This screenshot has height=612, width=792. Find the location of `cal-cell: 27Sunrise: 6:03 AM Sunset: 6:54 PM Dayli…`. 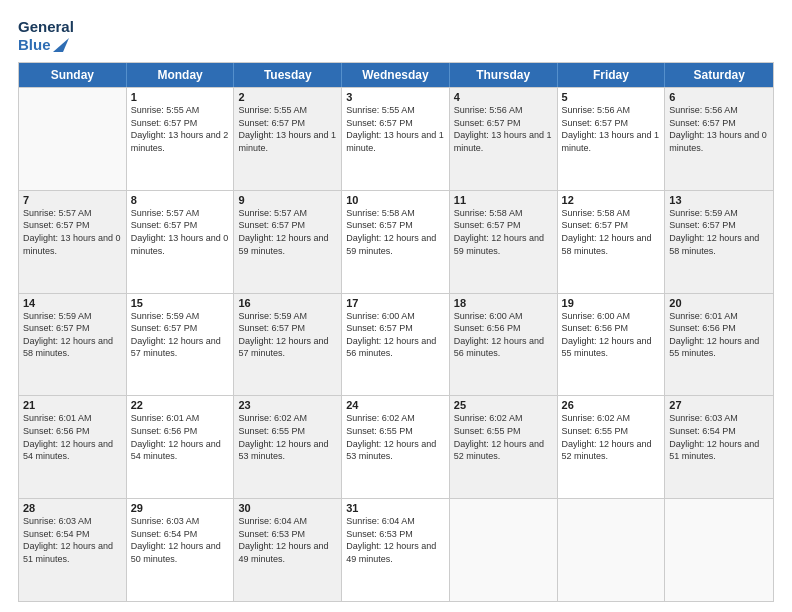

cal-cell: 27Sunrise: 6:03 AM Sunset: 6:54 PM Dayli… is located at coordinates (719, 447).